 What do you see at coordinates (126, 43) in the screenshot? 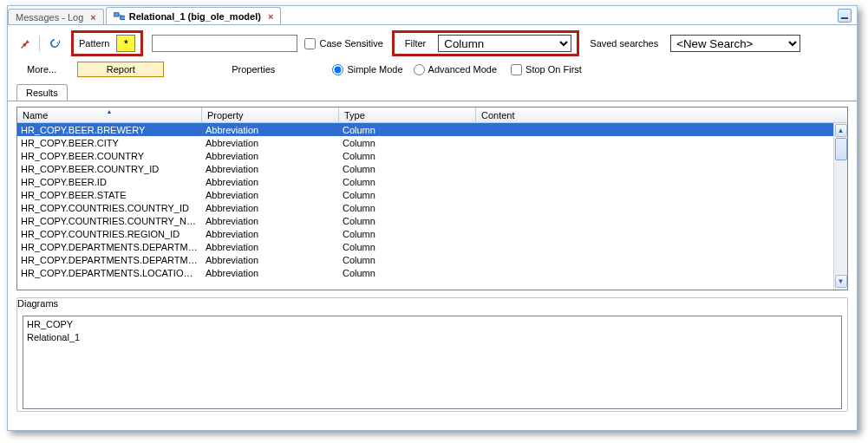
I see `pattern-indicator: *` at bounding box center [126, 43].